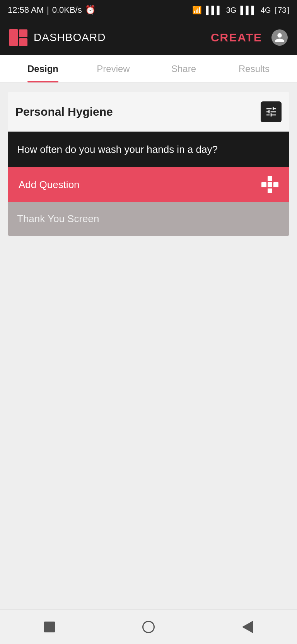 Image resolution: width=297 pixels, height=644 pixels. I want to click on battery-percent: 73, so click(282, 10).